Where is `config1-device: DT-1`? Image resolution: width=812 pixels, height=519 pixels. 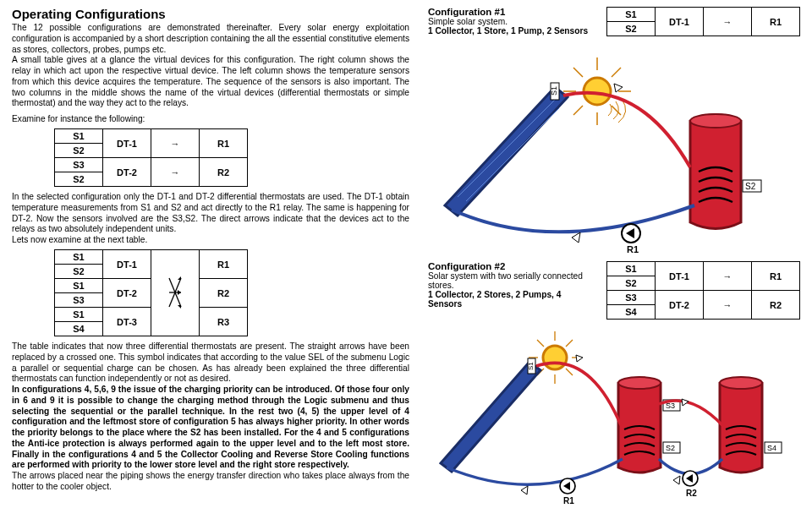
config1-device: DT-1 is located at coordinates (680, 22).